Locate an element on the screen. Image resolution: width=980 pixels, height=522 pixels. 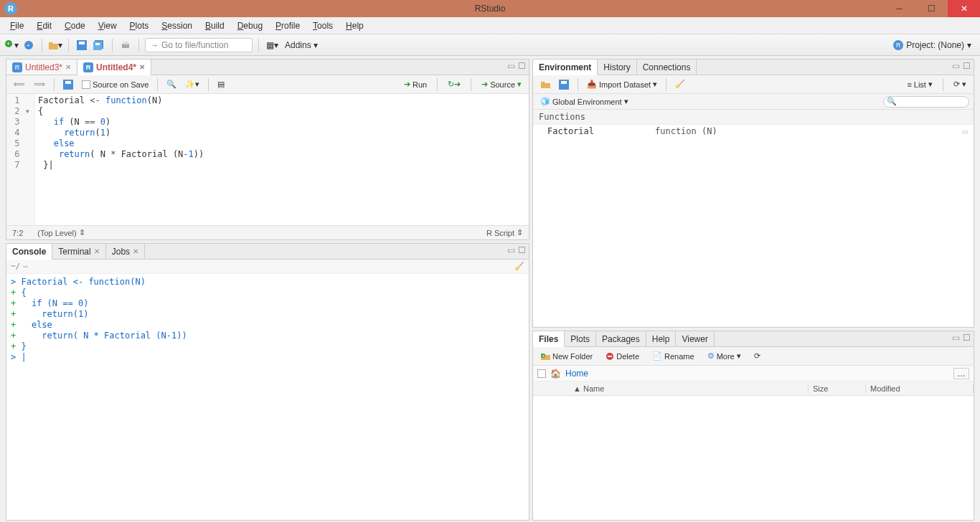
path-more-button: … is located at coordinates (961, 374).